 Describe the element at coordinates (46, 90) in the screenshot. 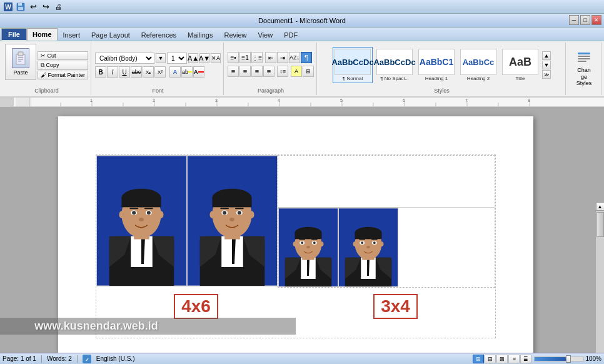

I see `clipboard-label: Clipboard` at that location.